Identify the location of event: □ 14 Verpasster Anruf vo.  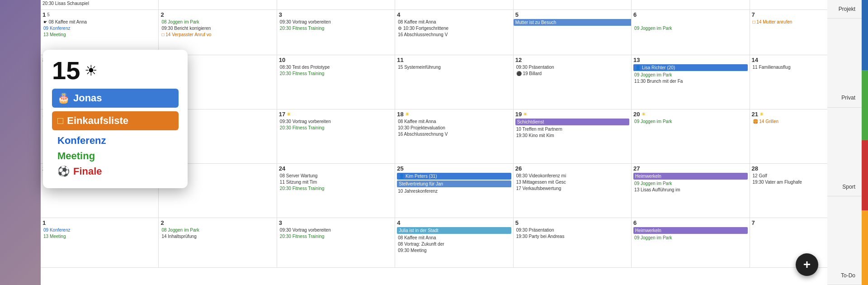
(217, 34).